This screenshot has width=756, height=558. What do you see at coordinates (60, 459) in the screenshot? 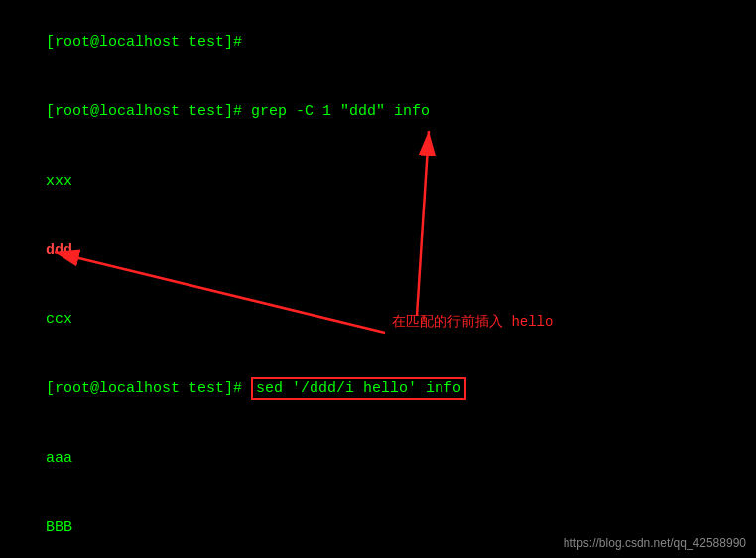
I see `output-text: aaa` at bounding box center [60, 459].